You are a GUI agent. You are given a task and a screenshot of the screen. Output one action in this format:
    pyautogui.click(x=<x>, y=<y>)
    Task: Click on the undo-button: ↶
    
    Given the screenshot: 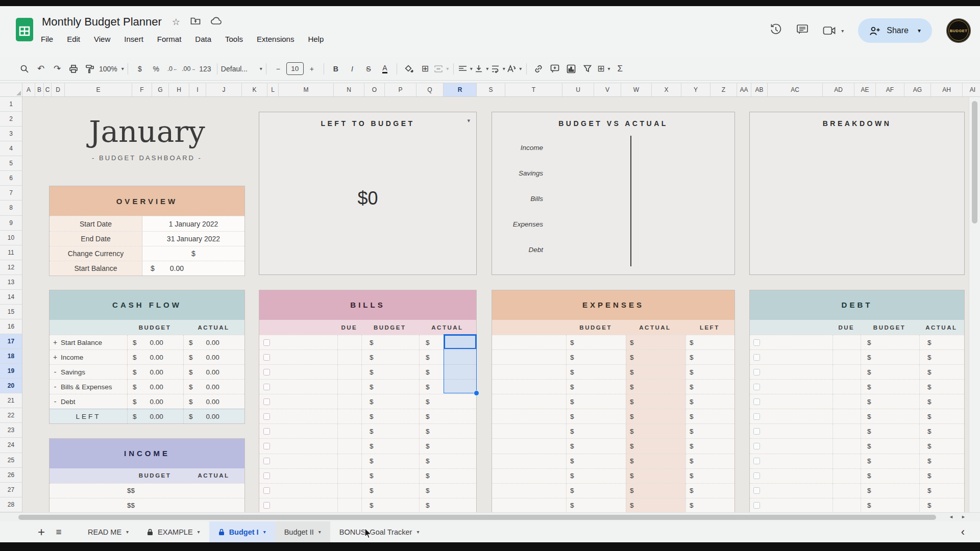 What is the action you would take?
    pyautogui.click(x=41, y=69)
    